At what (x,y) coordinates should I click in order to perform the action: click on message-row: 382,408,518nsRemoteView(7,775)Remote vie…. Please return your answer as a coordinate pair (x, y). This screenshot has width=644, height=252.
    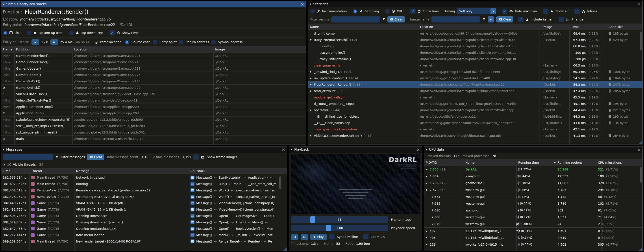
    Looking at the image, I should click on (144, 190).